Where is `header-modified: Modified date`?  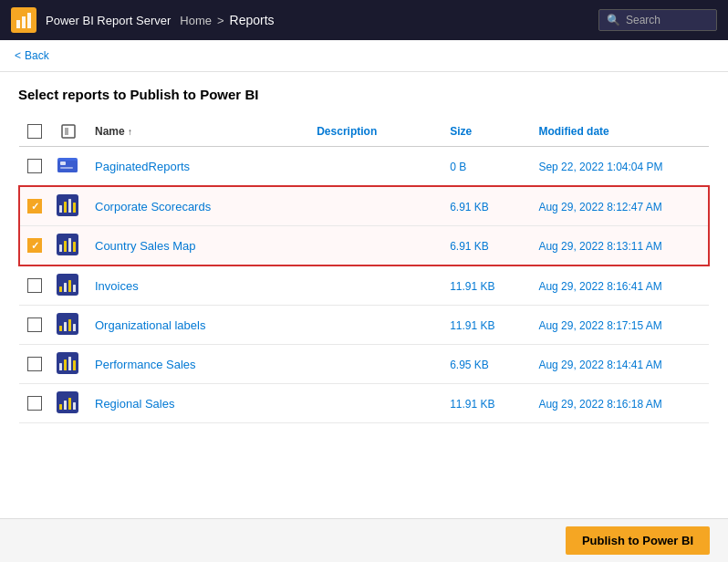 header-modified: Modified date is located at coordinates (620, 131).